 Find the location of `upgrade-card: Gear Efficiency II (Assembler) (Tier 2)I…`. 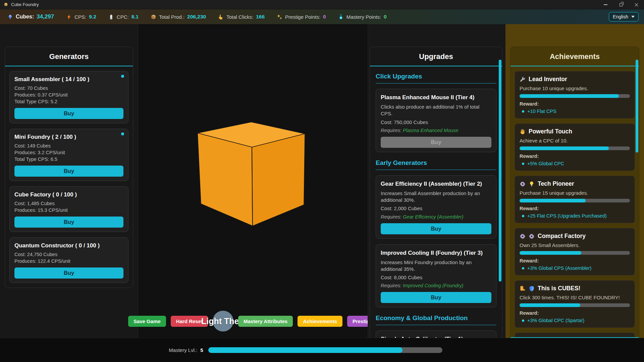

upgrade-card: Gear Efficiency II (Assembler) (Tier 2)I… is located at coordinates (436, 207).